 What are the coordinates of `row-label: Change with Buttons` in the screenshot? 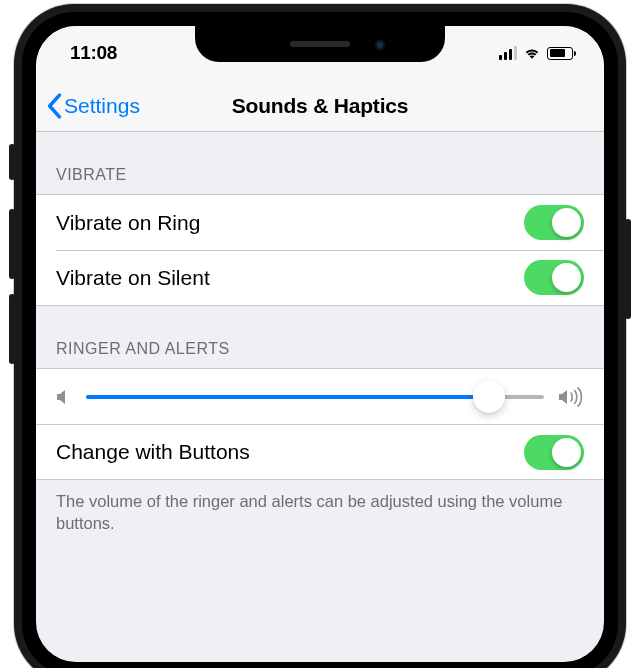 It's located at (290, 452).